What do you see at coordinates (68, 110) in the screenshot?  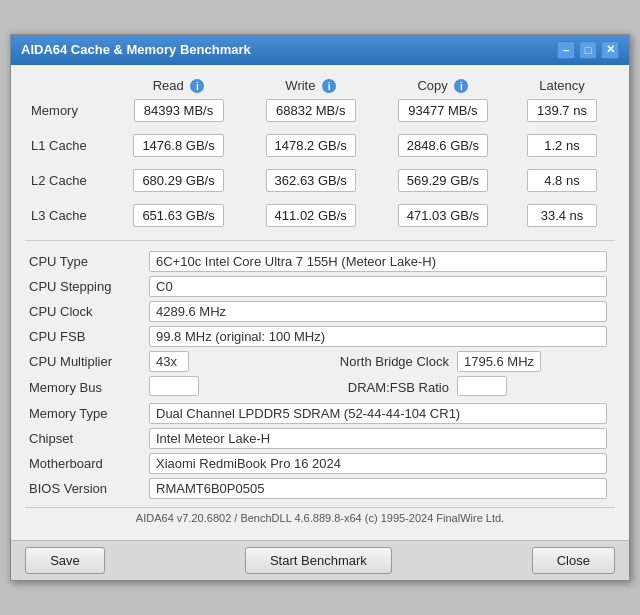 I see `row-label: Memory` at bounding box center [68, 110].